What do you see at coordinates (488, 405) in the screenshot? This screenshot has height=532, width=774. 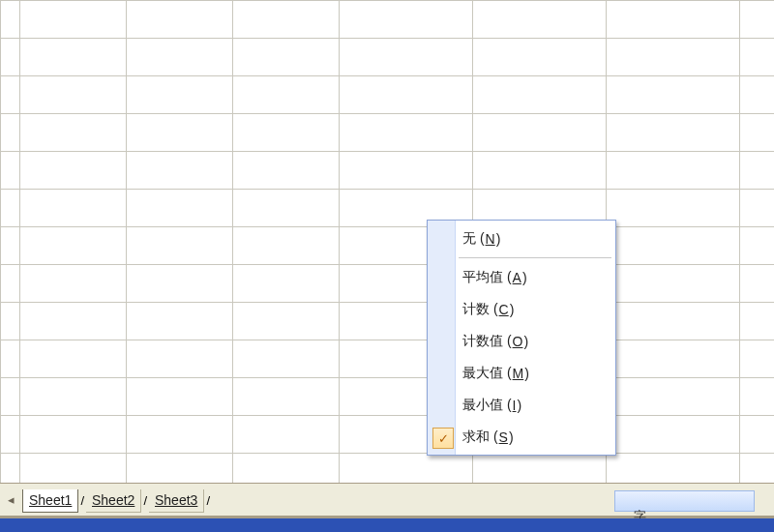 I see `menu-item-label: 最小值 (` at bounding box center [488, 405].